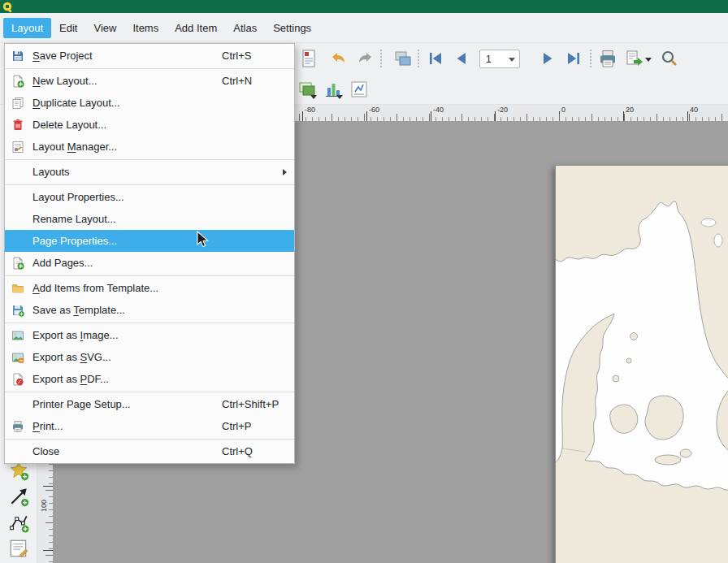  What do you see at coordinates (462, 58) in the screenshot?
I see `atlas-prev-button` at bounding box center [462, 58].